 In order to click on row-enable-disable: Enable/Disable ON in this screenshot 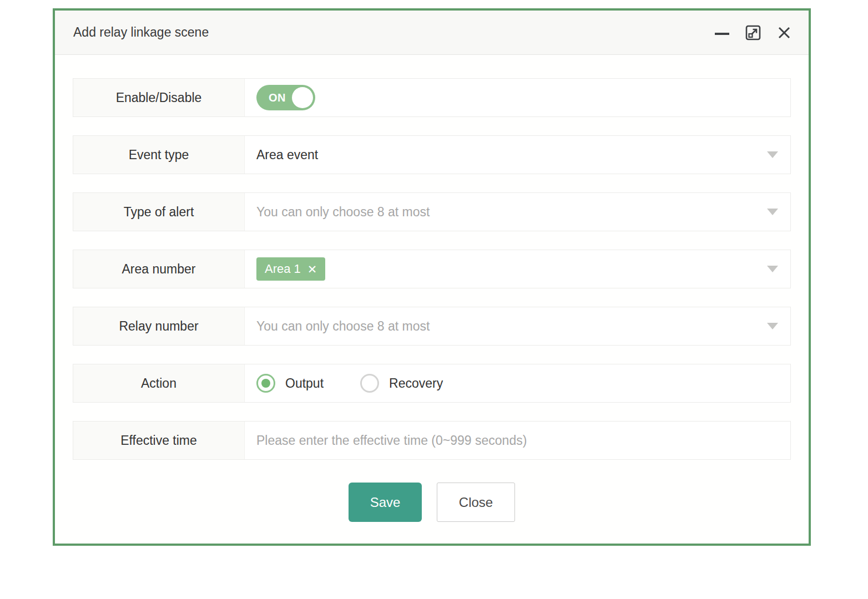, I will do `click(432, 98)`.